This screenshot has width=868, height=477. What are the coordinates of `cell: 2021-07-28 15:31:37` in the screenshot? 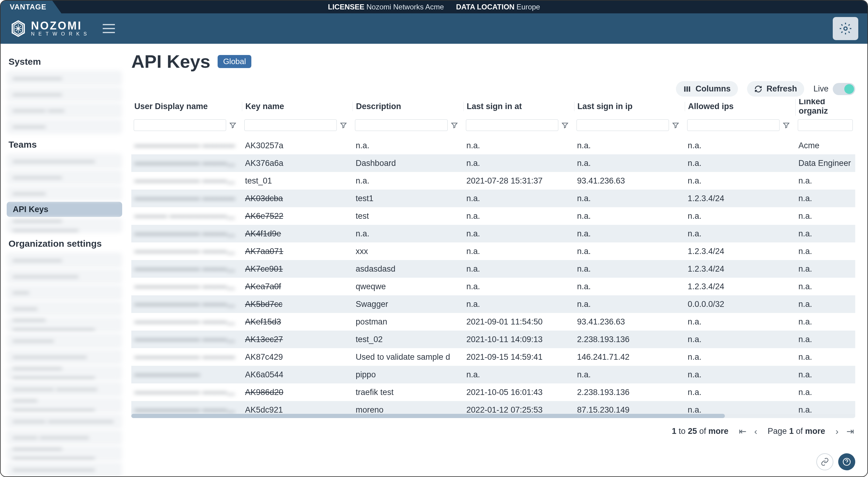 It's located at (519, 181).